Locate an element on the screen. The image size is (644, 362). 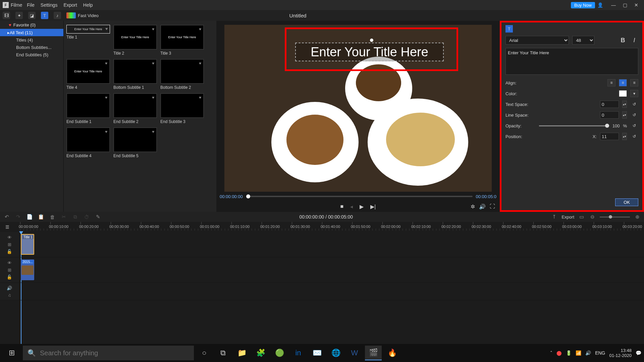
delete-icon: 🗑 is located at coordinates (52, 217).